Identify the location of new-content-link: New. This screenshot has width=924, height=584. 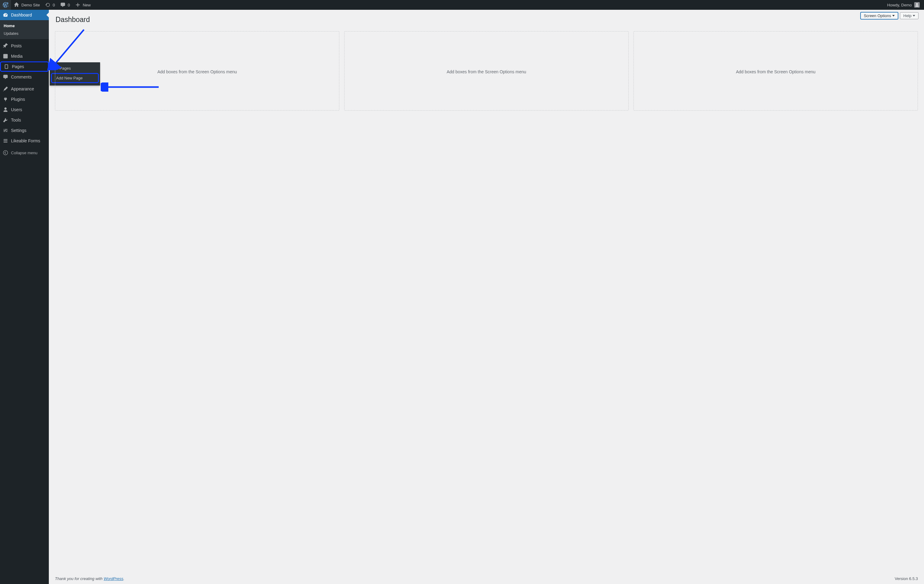
(83, 5).